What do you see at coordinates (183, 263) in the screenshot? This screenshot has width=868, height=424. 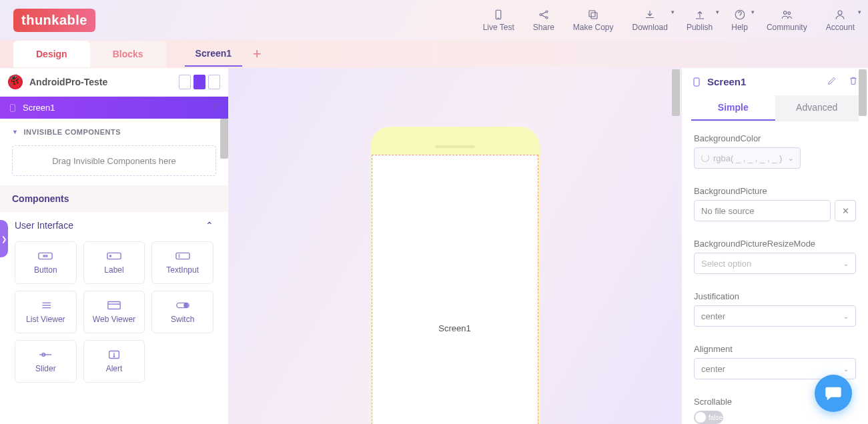 I see `component-textinput: TextInput` at bounding box center [183, 263].